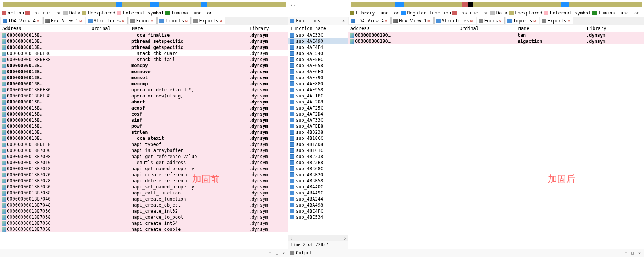 The width and height of the screenshot is (644, 257). Describe the element at coordinates (318, 199) in the screenshot. I see `function-item: sub_4BA244` at that location.